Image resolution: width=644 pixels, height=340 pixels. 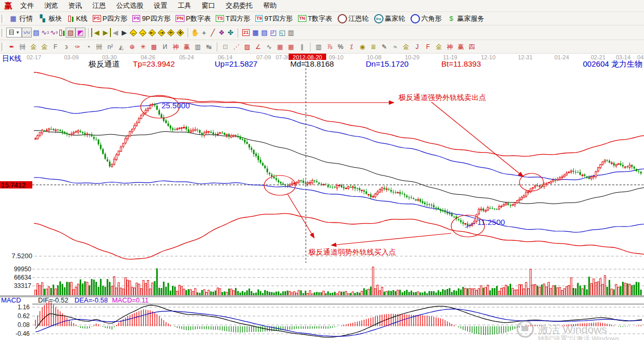 What do you see at coordinates (428, 47) in the screenshot?
I see `f-angle-icon: F` at bounding box center [428, 47].